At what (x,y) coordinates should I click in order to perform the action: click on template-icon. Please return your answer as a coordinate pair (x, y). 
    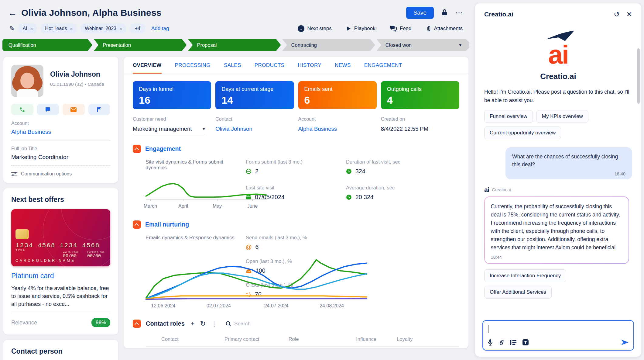
    Looking at the image, I should click on (513, 343).